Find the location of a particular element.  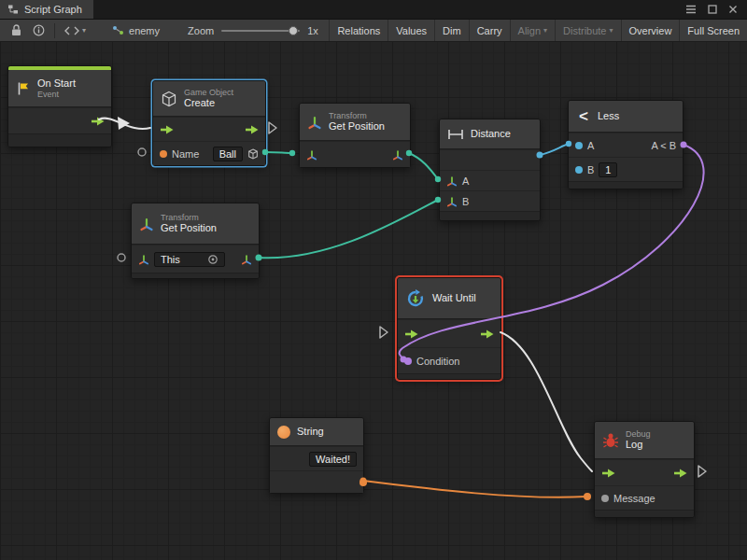

wire-arrowhead-icon is located at coordinates (123, 123).